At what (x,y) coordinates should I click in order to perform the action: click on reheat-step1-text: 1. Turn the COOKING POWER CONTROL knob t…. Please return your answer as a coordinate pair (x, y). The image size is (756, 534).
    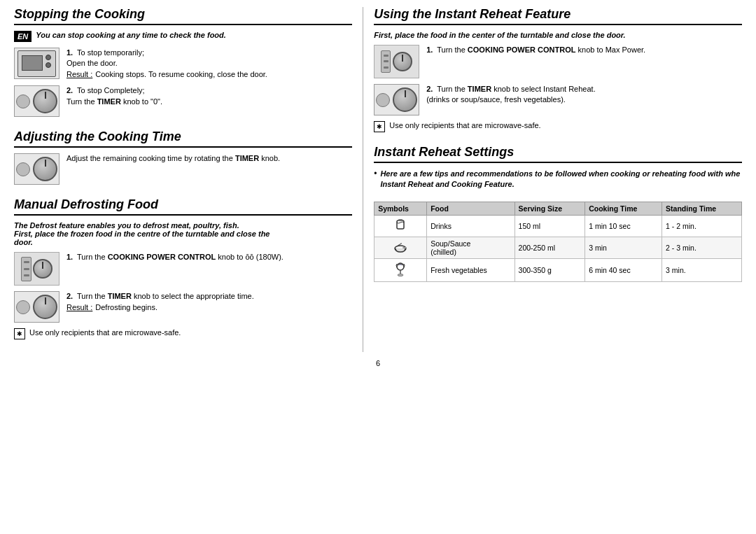
    Looking at the image, I should click on (536, 50).